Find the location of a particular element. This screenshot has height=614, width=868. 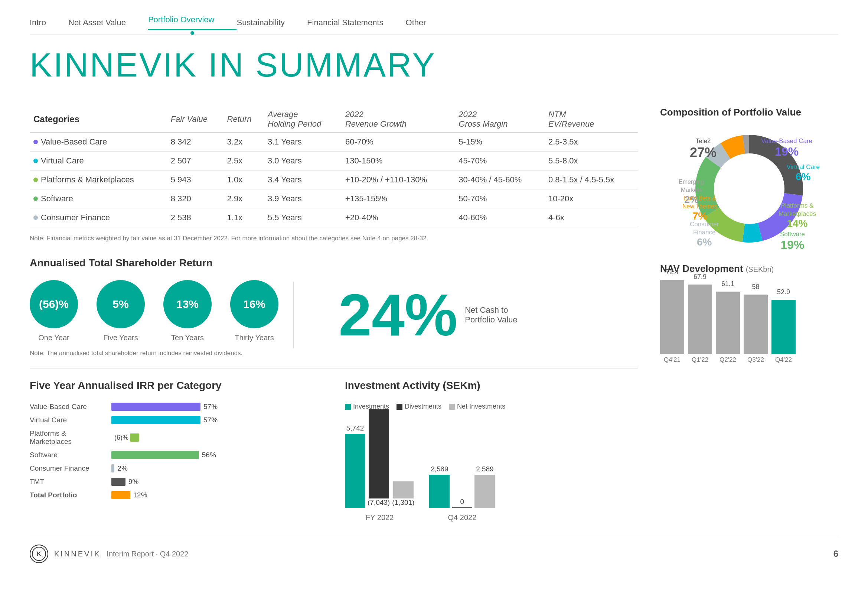

table-row: Software 8 320 2.9x 3.9 Years +135-155% … is located at coordinates (334, 199).